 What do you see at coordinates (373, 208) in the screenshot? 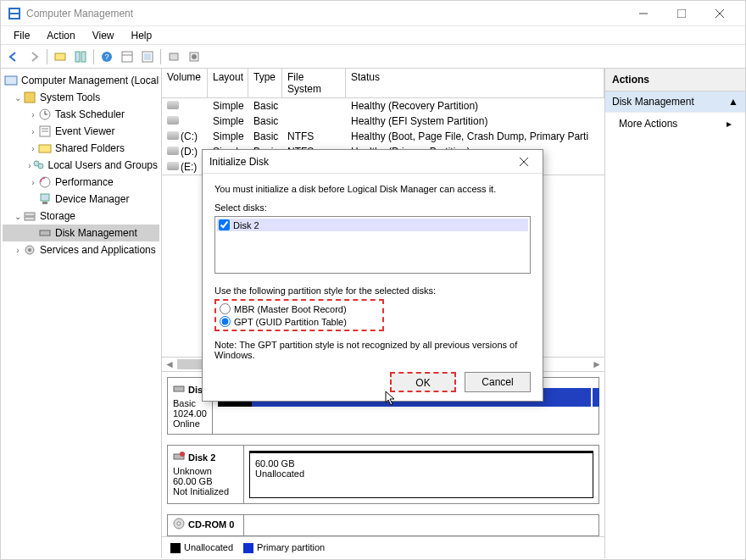
I see `select-disks-label: Select disks:` at bounding box center [373, 208].